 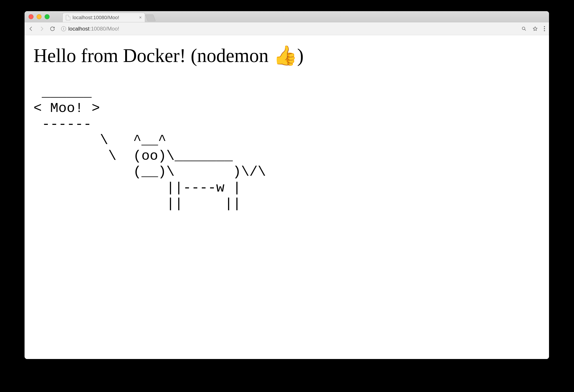 What do you see at coordinates (31, 17) in the screenshot?
I see `window-close-button` at bounding box center [31, 17].